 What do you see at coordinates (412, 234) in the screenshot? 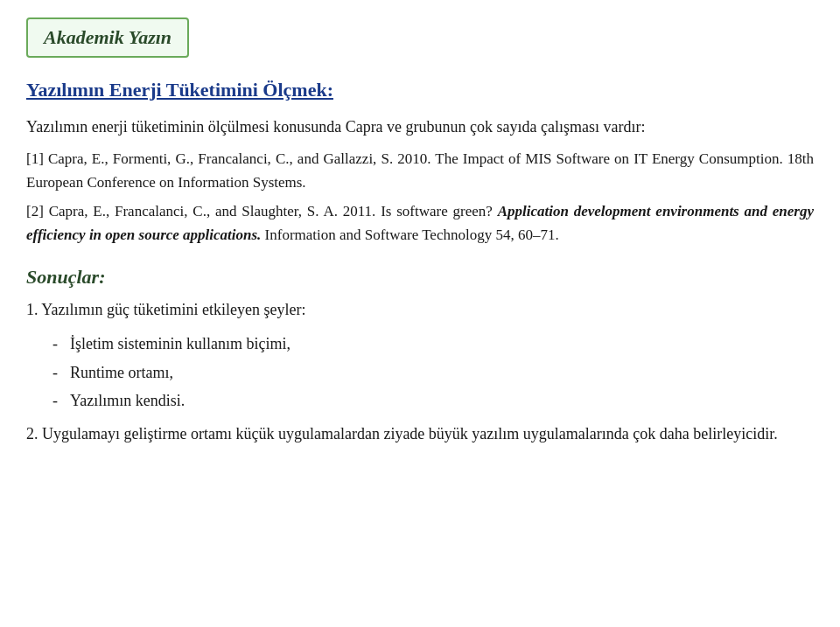
I see `ref-2-trailing: Information and Software Technology 54, …` at bounding box center [412, 234].